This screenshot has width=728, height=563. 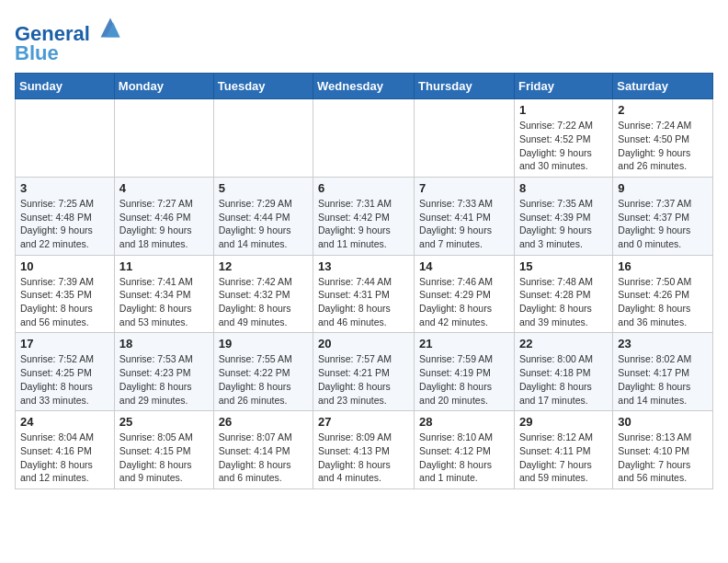 I want to click on calendar-day: 27Sunrise: 8:09 AM Sunset: 4:13 PM Dayli…, so click(x=364, y=451).